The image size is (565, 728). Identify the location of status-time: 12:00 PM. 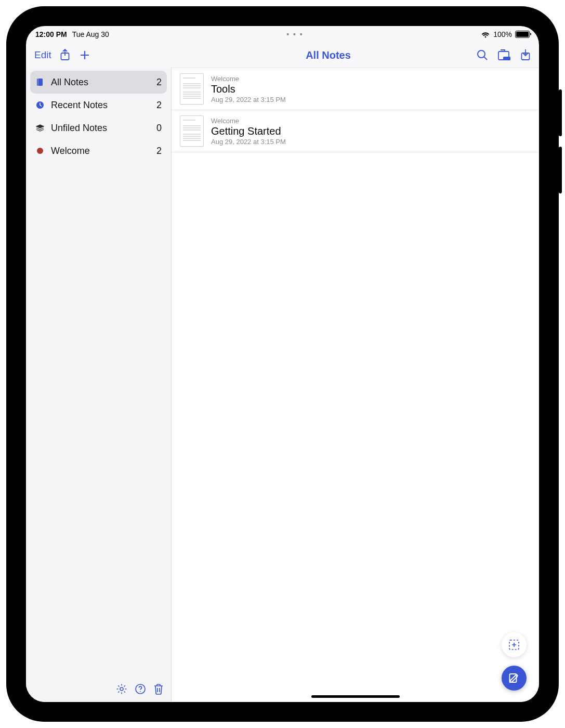
(51, 34).